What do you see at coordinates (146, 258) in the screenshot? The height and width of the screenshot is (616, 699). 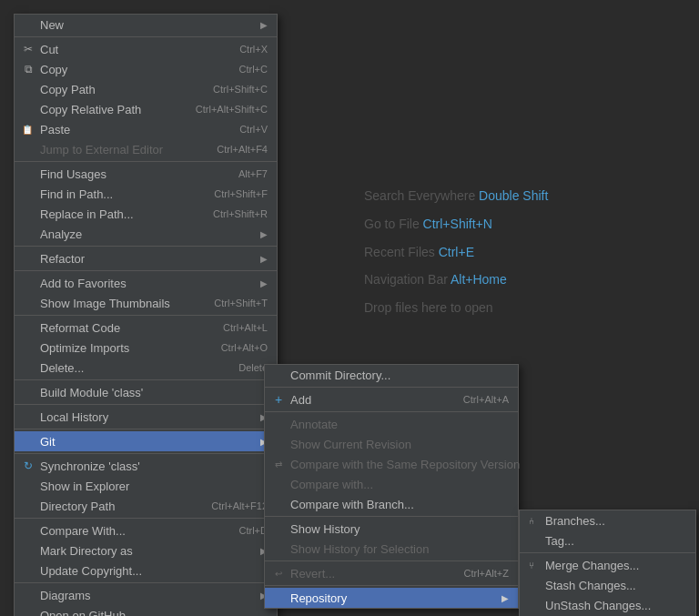 I see `menu-item-refactor: Refactor ▶` at bounding box center [146, 258].